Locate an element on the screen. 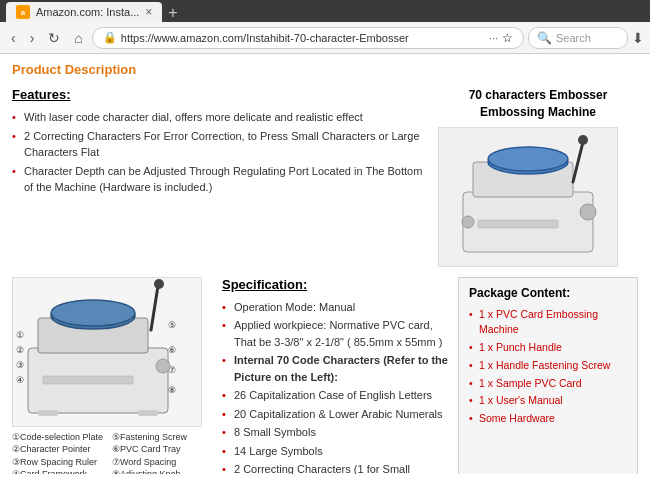  label-7: ⑦Word Spacing is located at coordinates (162, 462).